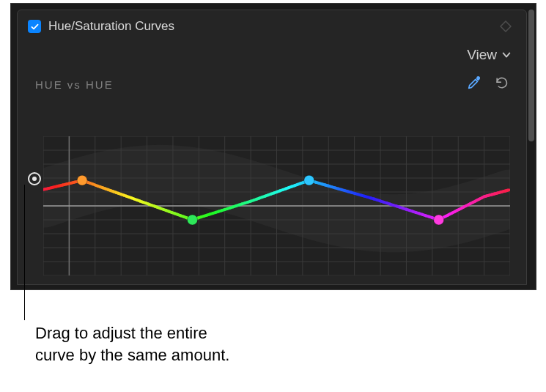  Describe the element at coordinates (25, 252) in the screenshot. I see `callout-line` at that location.